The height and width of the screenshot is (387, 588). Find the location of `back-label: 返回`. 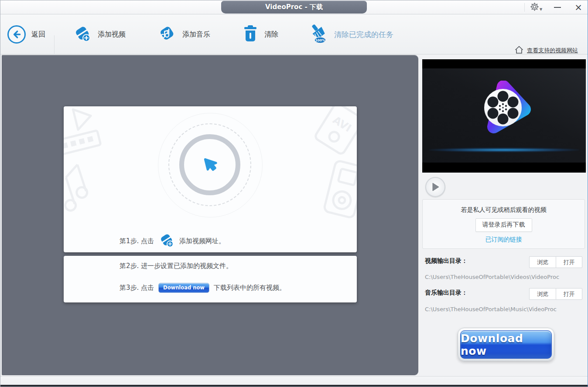

back-label: 返回 is located at coordinates (38, 35).